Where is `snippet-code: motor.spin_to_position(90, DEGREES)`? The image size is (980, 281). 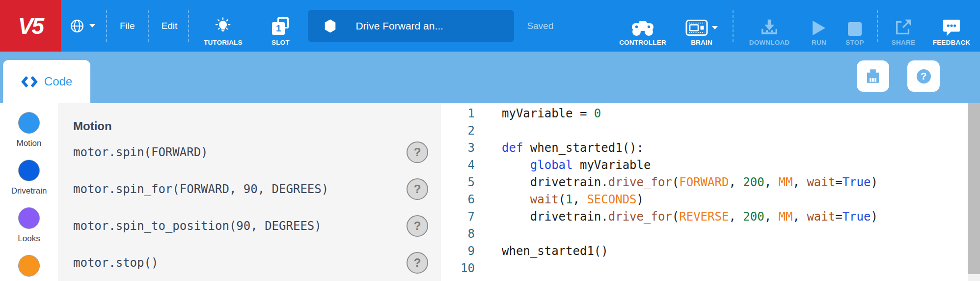 snippet-code: motor.spin_to_position(90, DEGREES) is located at coordinates (197, 226).